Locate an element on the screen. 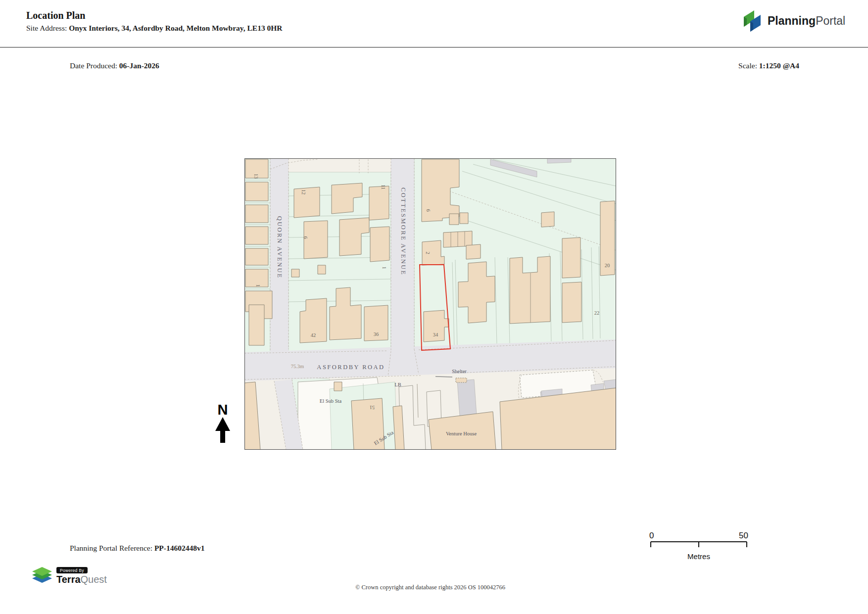 The image size is (868, 614). terraquest-wordmark: Powered By TerraQuest is located at coordinates (82, 576).